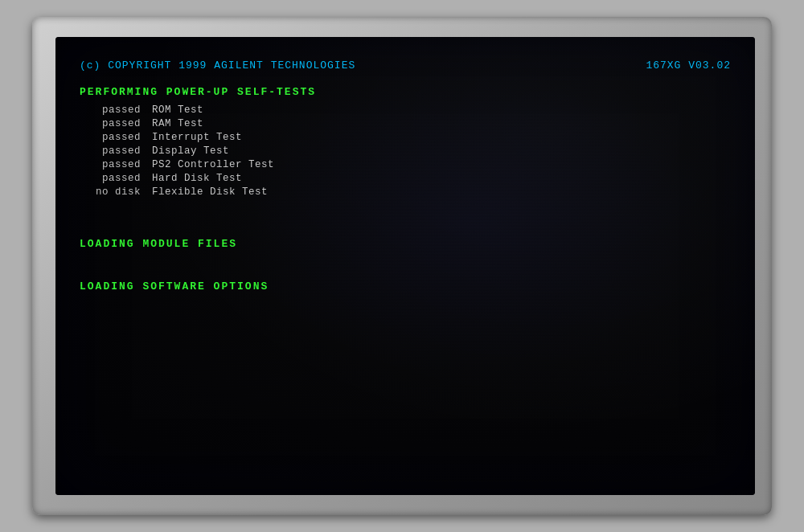  What do you see at coordinates (405, 137) in the screenshot?
I see `table-row: passed Interrupt Test` at bounding box center [405, 137].